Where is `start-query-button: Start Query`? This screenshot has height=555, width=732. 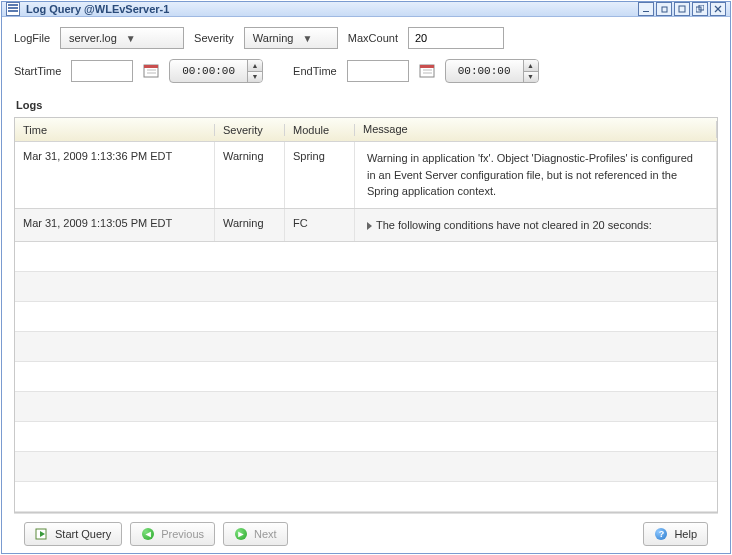 start-query-button: Start Query is located at coordinates (73, 534).